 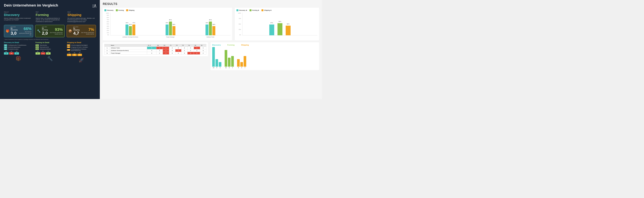 I want to click on bottom-section-headers: Discovery Forming Shipping, so click(x=265, y=45).